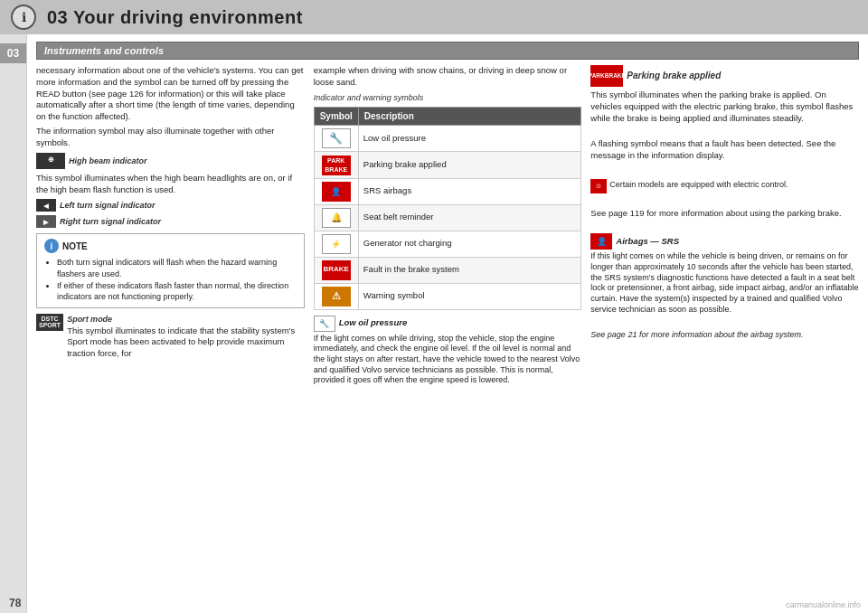 The image size is (868, 613). What do you see at coordinates (336, 165) in the screenshot?
I see `sym-cell-park: PARKBRAKE` at bounding box center [336, 165].